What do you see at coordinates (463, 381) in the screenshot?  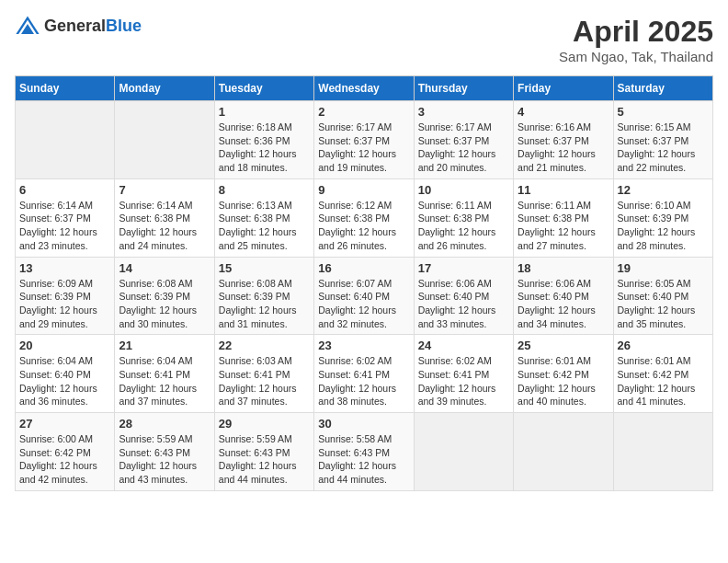 I see `day-info: Sunrise: 6:02 AMSunset: 6:41 PMDaylight:…` at bounding box center [463, 381].